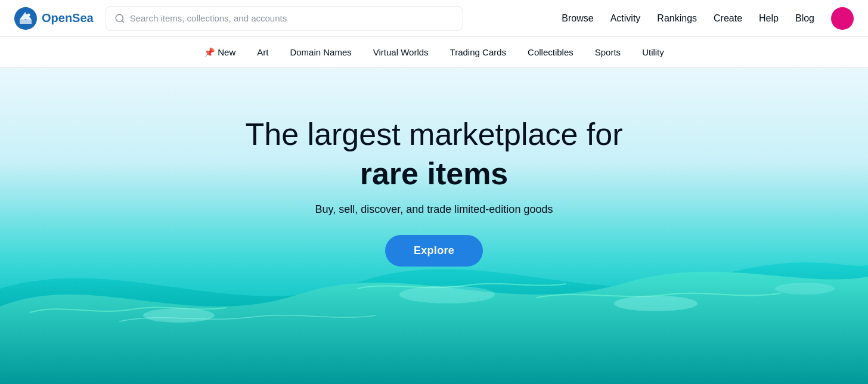 The height and width of the screenshot is (384, 868). Describe the element at coordinates (284, 18) in the screenshot. I see `search-bar` at that location.